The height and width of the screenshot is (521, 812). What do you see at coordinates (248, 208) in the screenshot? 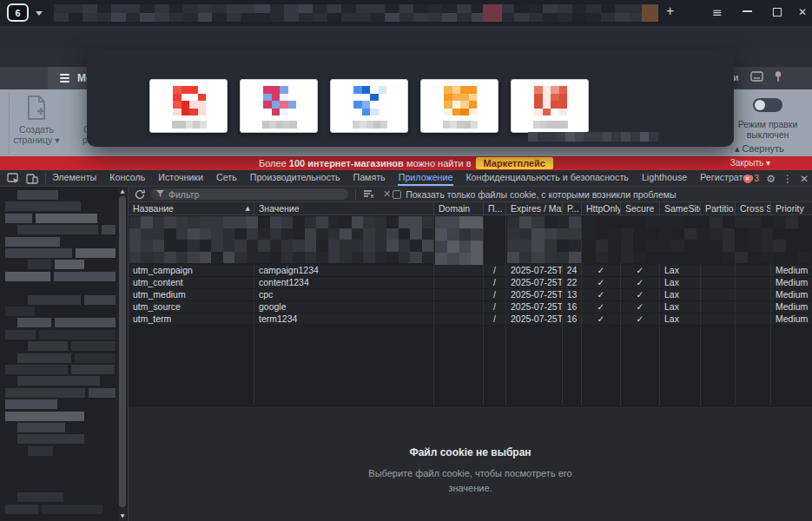
I see `sort-ascending-icon: ▲` at bounding box center [248, 208].